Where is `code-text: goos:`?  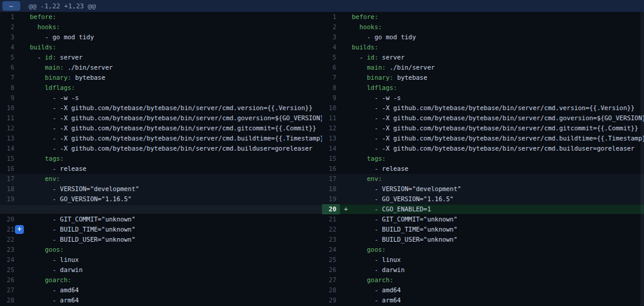
code-text: goos: is located at coordinates (498, 250).